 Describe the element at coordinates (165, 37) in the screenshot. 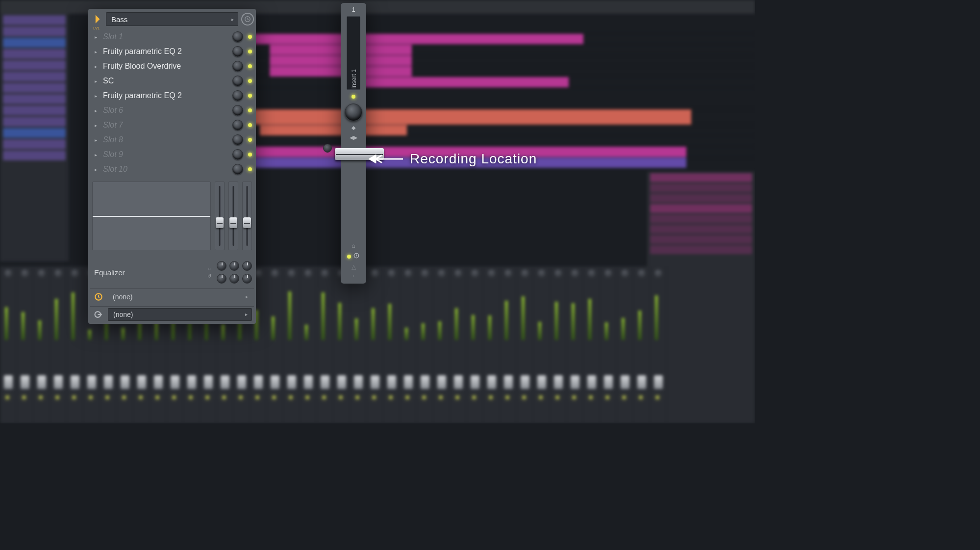

I see `fx-slot-label: Slot 1` at that location.